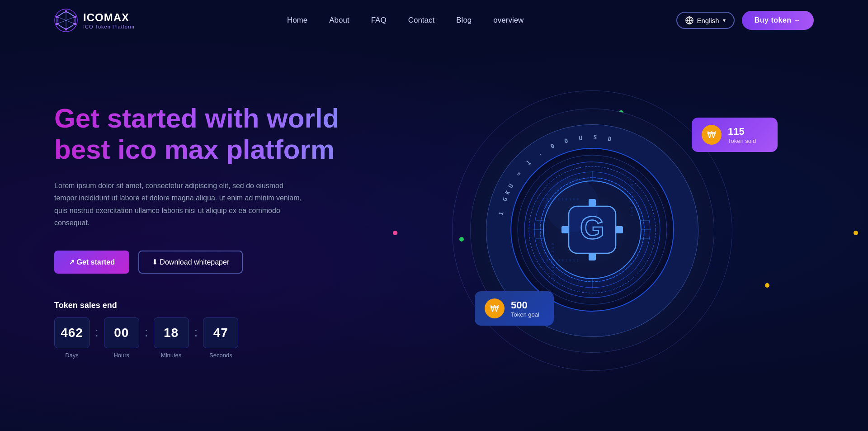 The image size is (868, 431). I want to click on download-whitepaper-button: ⬇ Download whitepaper, so click(191, 262).